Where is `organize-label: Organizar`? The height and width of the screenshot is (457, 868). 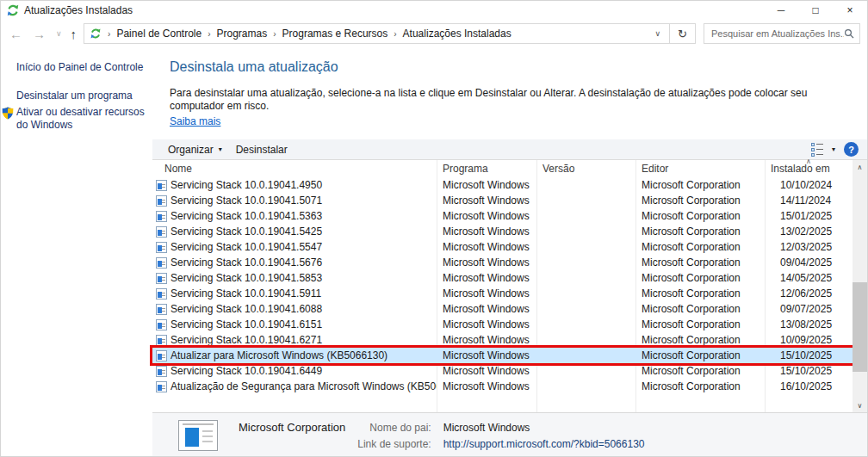 organize-label: Organizar is located at coordinates (191, 150).